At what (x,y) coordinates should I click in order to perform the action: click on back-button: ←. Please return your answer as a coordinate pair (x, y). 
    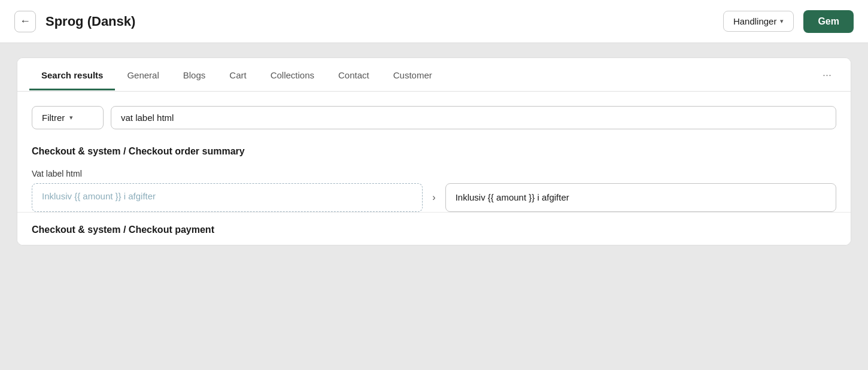
    Looking at the image, I should click on (25, 22).